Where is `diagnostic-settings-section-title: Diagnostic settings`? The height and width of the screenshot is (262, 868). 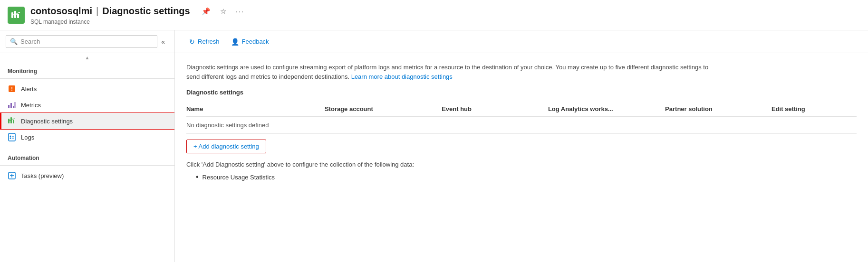 diagnostic-settings-section-title: Diagnostic settings is located at coordinates (521, 92).